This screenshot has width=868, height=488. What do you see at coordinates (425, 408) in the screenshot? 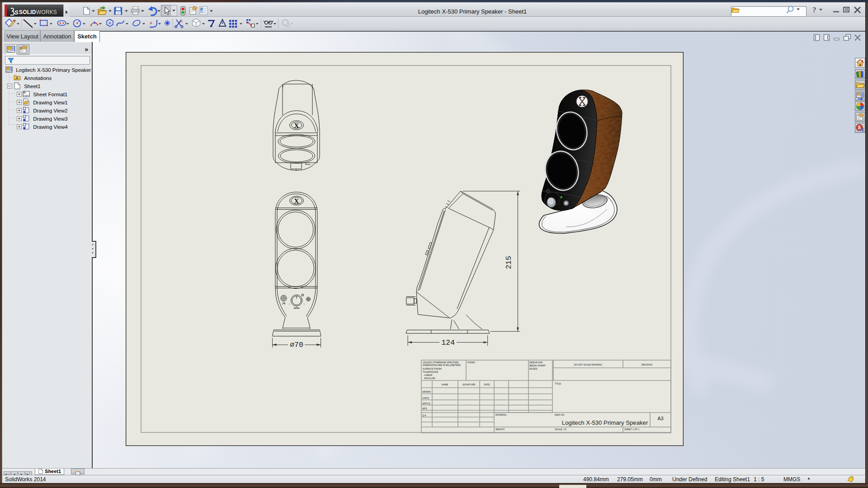
I see `svg-text: MFG` at bounding box center [425, 408].